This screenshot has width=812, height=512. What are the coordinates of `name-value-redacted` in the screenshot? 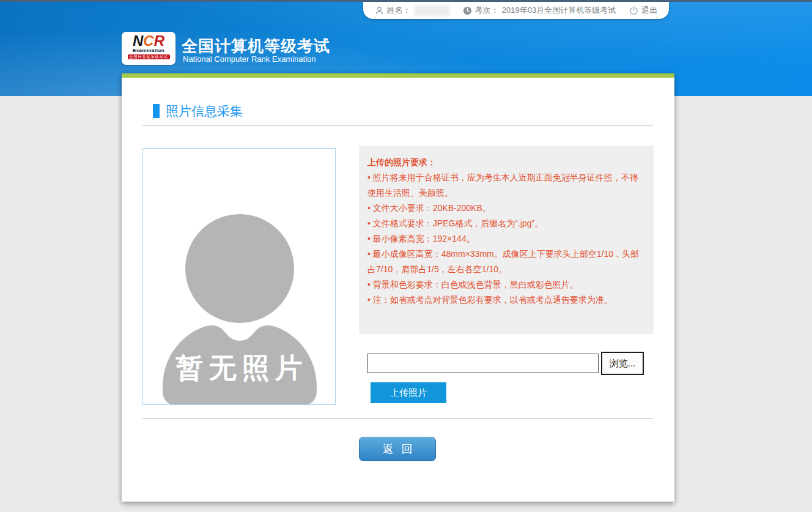 It's located at (432, 11).